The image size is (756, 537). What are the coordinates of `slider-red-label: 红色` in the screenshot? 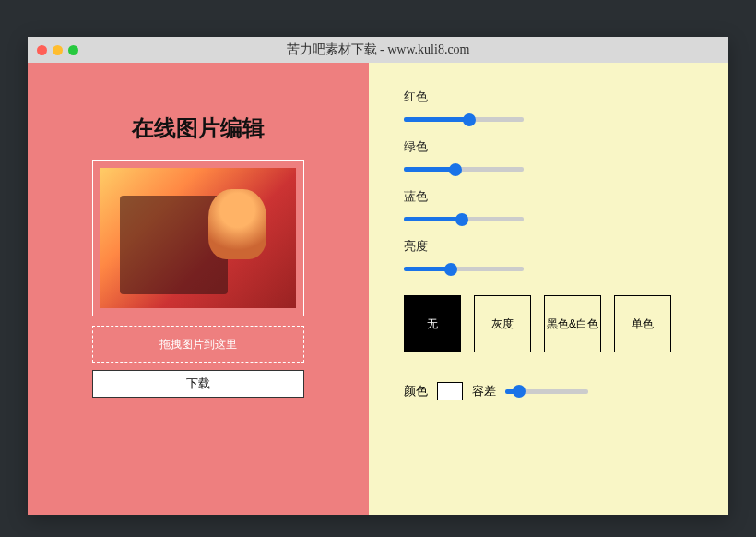 It's located at (549, 97).